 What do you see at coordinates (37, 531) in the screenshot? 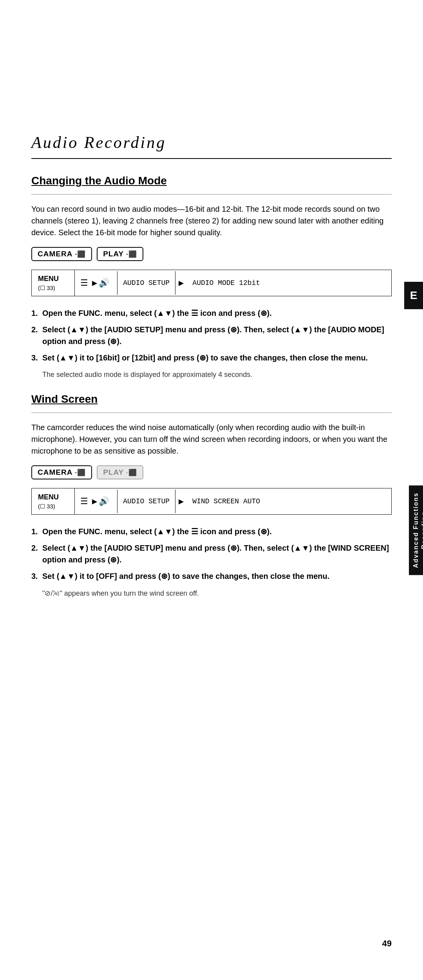
I see `step2-1-num: 1.` at bounding box center [37, 531].